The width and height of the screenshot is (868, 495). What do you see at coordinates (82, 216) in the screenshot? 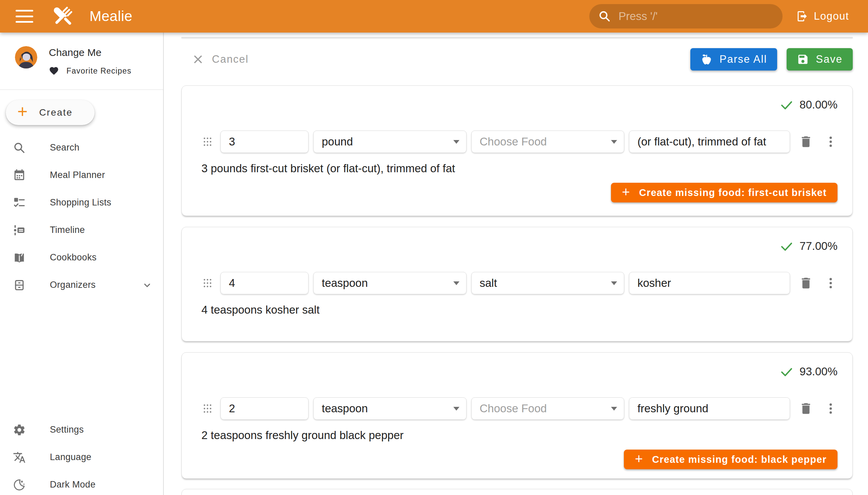
I see `sidebar-nav: Search Meal Planner Shoppin` at bounding box center [82, 216].